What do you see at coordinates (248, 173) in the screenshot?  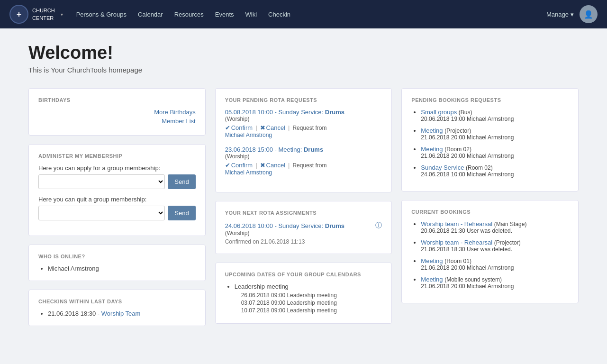 I see `person-link-2: Michael Armstrong` at bounding box center [248, 173].